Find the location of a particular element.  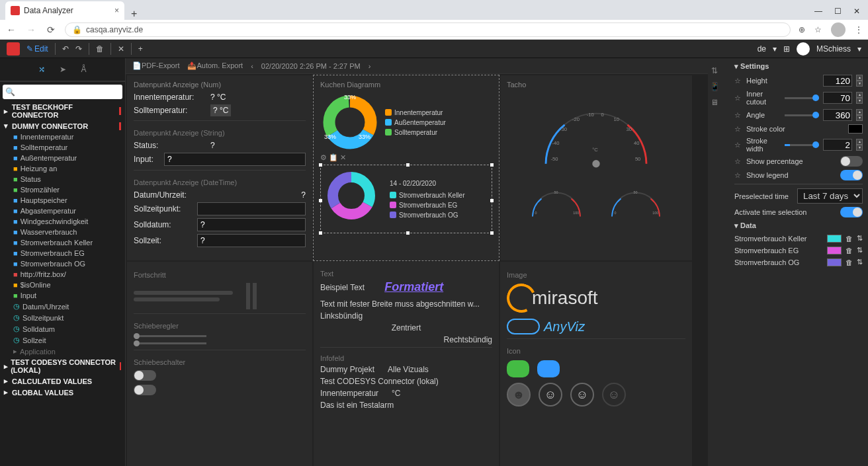

address-bar: 🔒 casqa.anyviz.de is located at coordinates (427, 30).